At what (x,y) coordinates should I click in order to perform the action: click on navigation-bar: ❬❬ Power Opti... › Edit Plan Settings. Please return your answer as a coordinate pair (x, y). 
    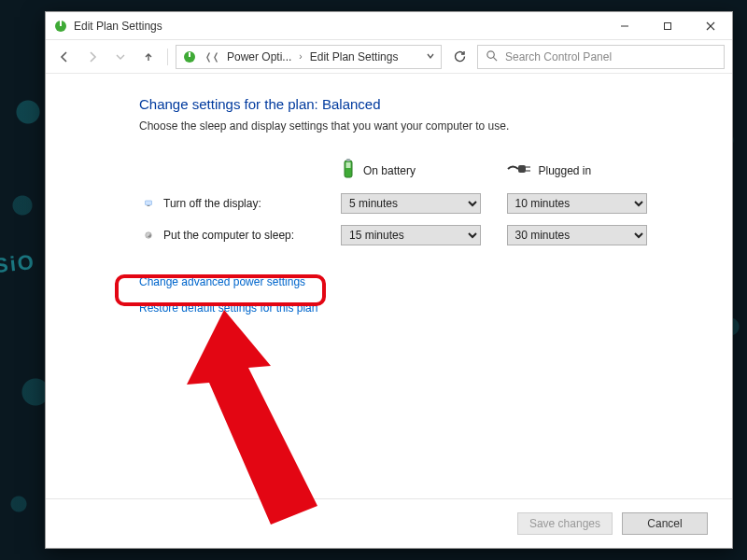
    Looking at the image, I should click on (388, 57).